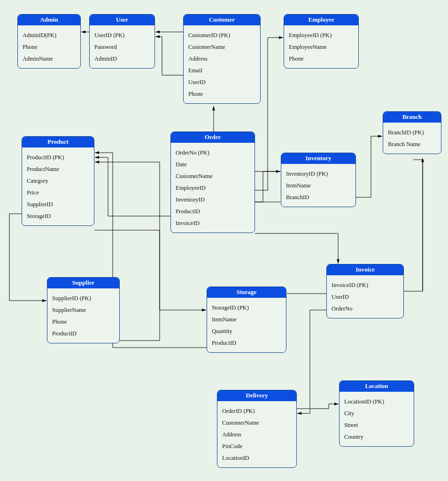  I want to click on attr: ProductName, so click(58, 169).